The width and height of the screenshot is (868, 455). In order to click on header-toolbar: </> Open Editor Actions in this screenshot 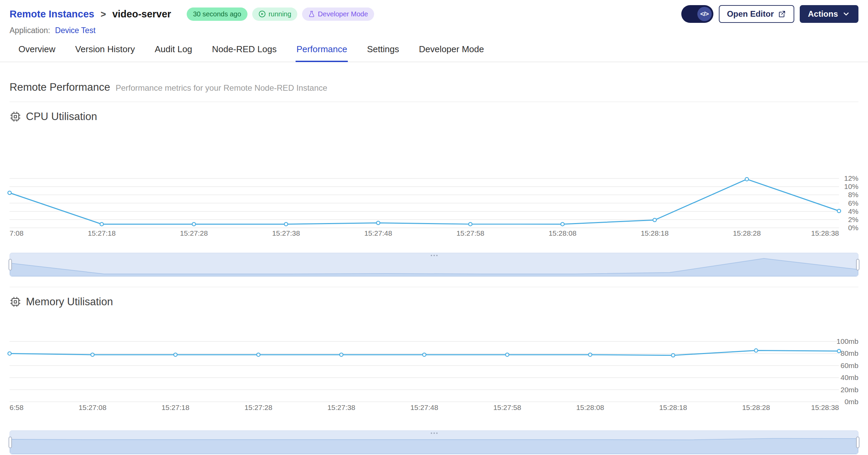, I will do `click(770, 14)`.